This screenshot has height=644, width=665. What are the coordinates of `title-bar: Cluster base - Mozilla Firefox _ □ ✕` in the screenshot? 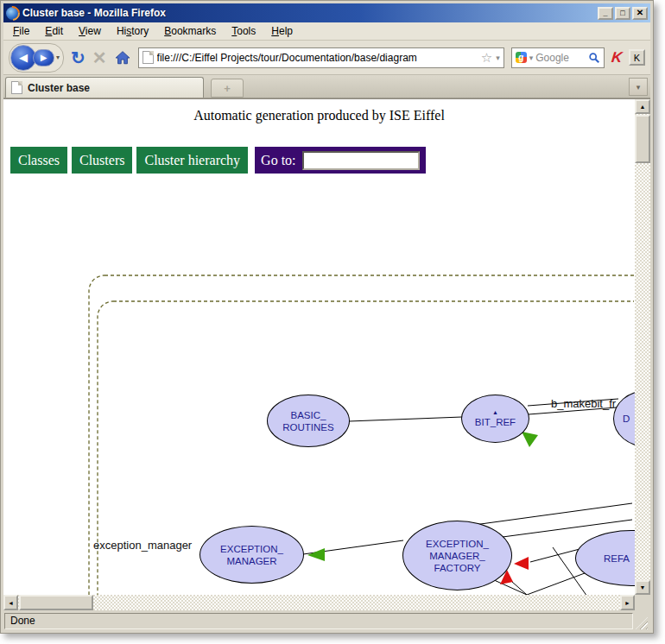 It's located at (326, 13).